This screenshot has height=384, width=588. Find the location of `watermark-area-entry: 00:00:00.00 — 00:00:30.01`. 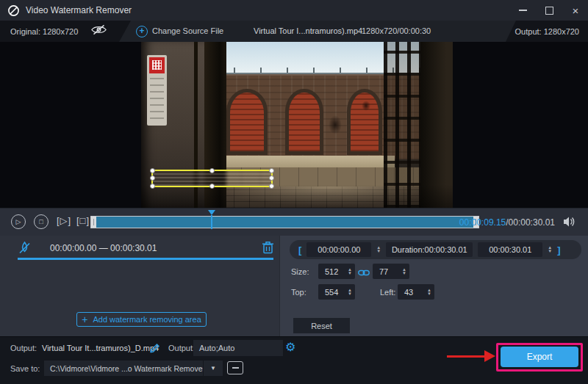

watermark-area-entry: 00:00:00.00 — 00:00:30.01 is located at coordinates (140, 250).